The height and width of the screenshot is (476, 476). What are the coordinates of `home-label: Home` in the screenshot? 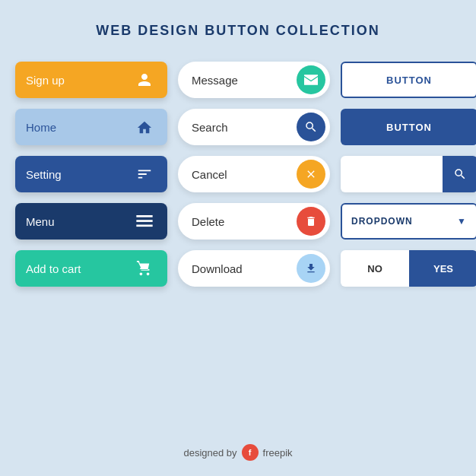 It's located at (41, 128).